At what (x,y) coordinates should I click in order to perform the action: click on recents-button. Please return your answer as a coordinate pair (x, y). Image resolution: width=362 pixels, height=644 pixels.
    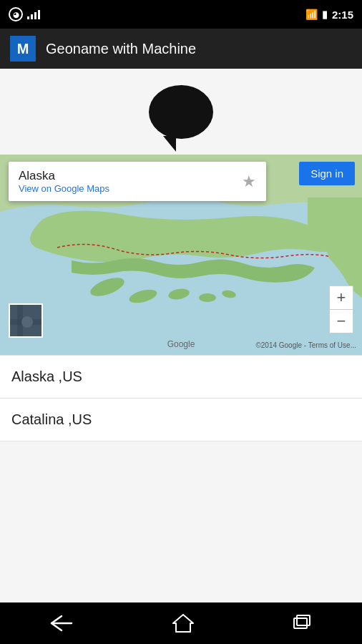
    Looking at the image, I should click on (303, 623).